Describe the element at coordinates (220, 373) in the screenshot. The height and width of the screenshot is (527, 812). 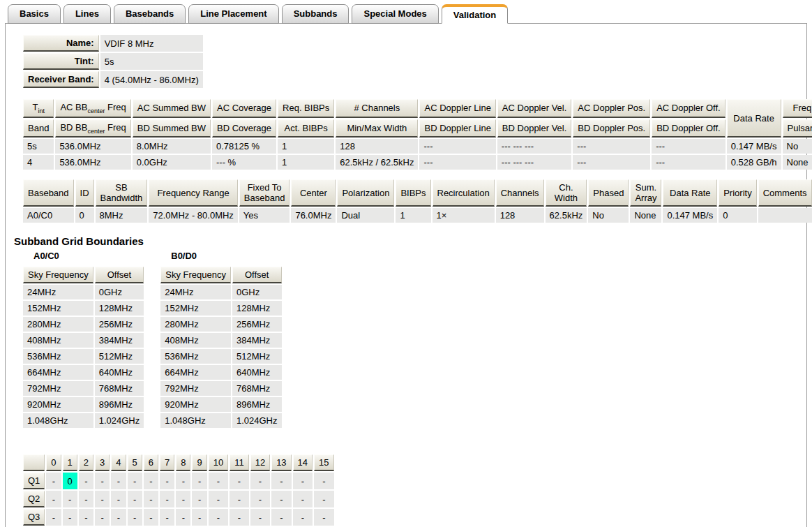
I see `boundary-row: 664MHz640MHz` at that location.